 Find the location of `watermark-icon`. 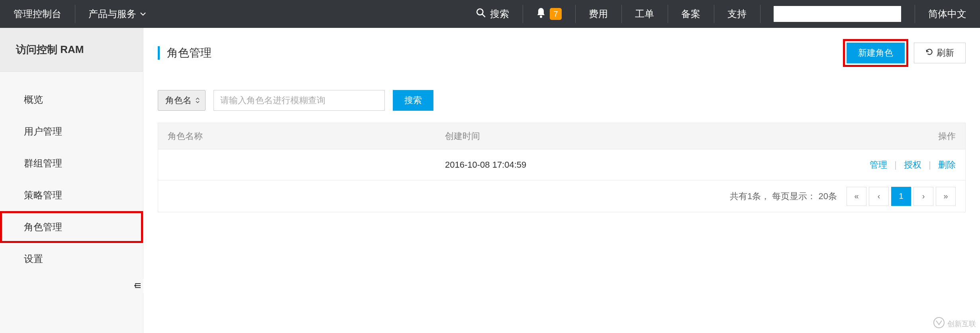

watermark-icon is located at coordinates (939, 323).